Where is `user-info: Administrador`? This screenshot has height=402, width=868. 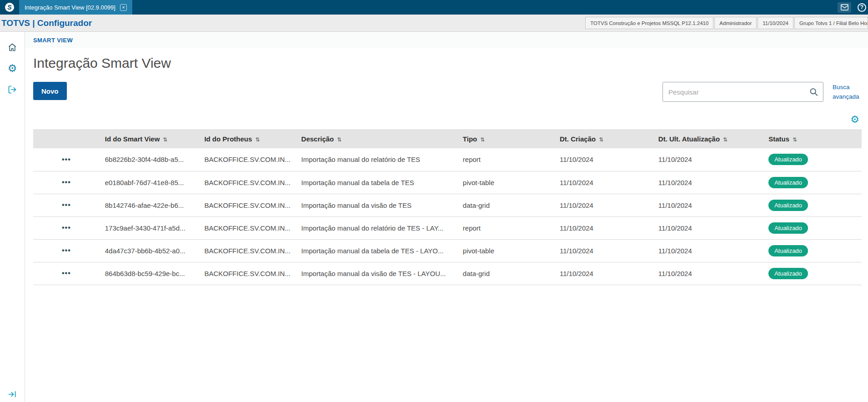
user-info: Administrador is located at coordinates (736, 23).